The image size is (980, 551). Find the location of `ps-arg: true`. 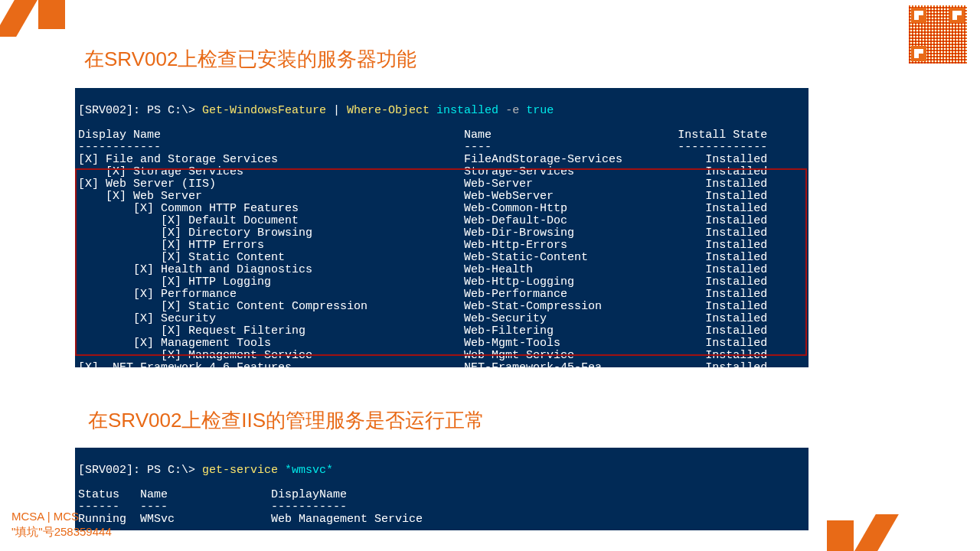

ps-arg: true is located at coordinates (536, 110).